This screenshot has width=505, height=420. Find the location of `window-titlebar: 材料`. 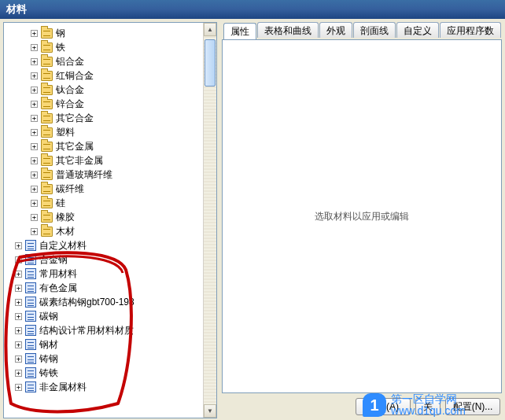

window-titlebar: 材料 is located at coordinates (252, 9).